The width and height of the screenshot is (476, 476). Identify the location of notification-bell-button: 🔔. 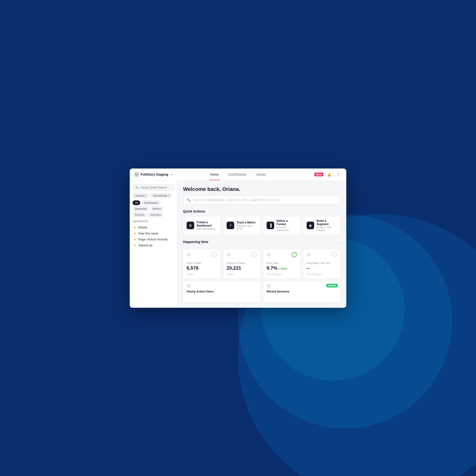
(329, 174).